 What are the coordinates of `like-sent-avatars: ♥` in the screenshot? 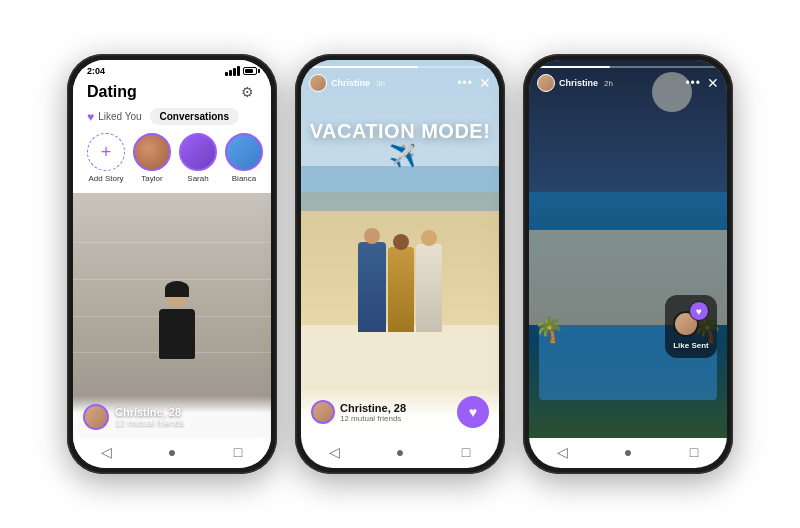 It's located at (691, 319).